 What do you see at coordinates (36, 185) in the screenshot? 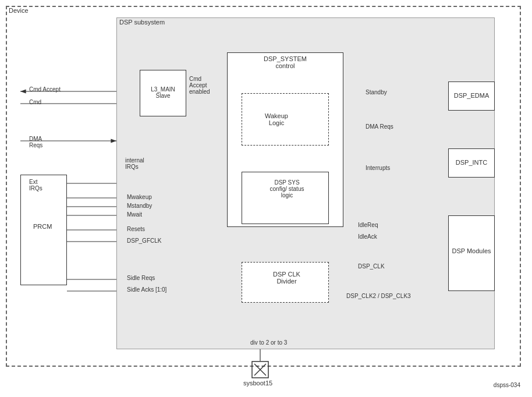
I see `ext-irqs-label: ExtIRQs` at bounding box center [36, 185].